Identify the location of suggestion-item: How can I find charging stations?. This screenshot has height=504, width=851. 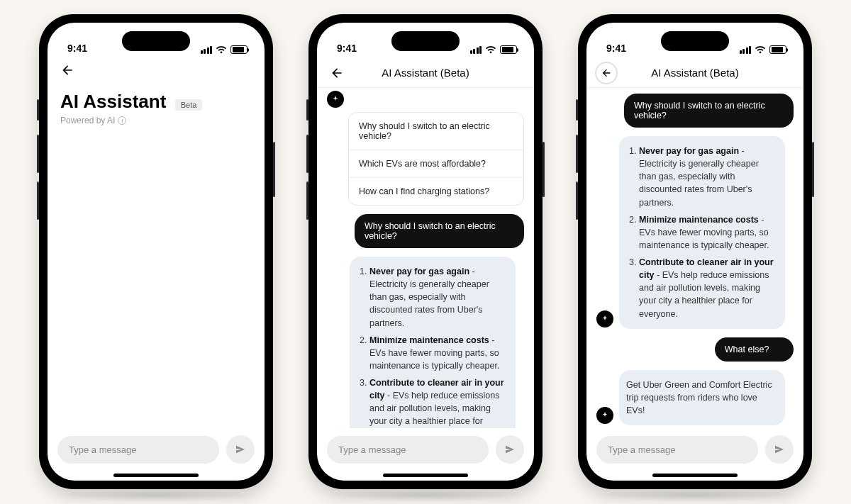
(436, 191).